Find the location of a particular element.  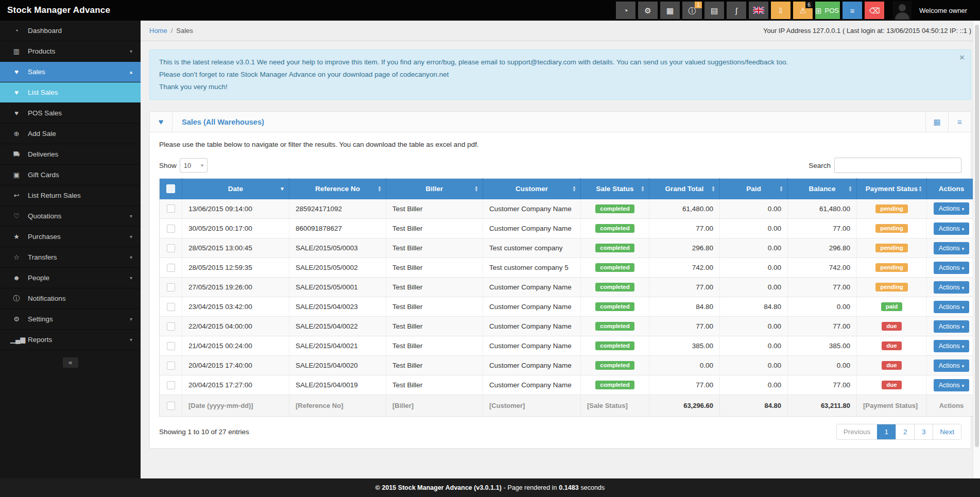

sidebar-item-sales: ♥ Sales ▴ is located at coordinates (70, 72).